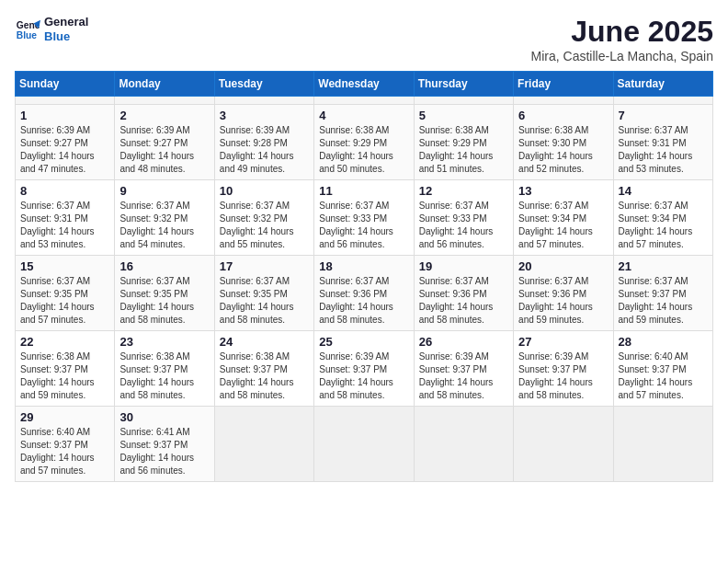 The image size is (728, 563). I want to click on day-number: 23, so click(164, 342).